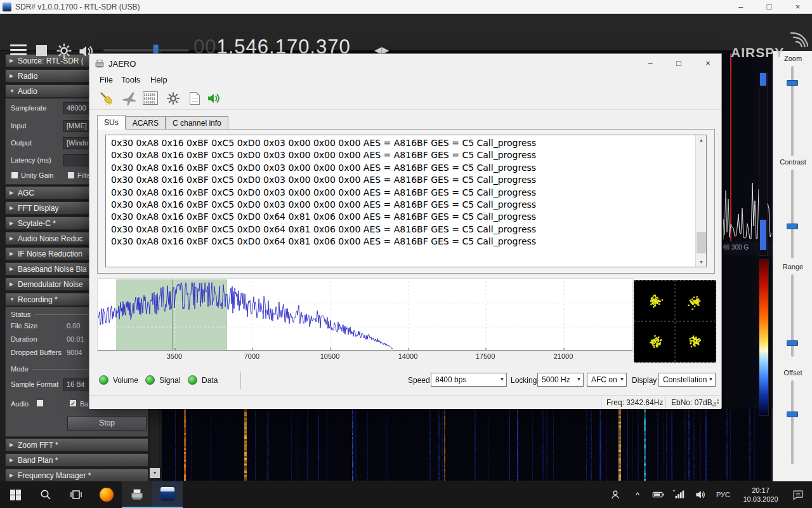 The width and height of the screenshot is (812, 508). What do you see at coordinates (761, 495) in the screenshot?
I see `clock-tray: 20:17 10.03.2020` at bounding box center [761, 495].